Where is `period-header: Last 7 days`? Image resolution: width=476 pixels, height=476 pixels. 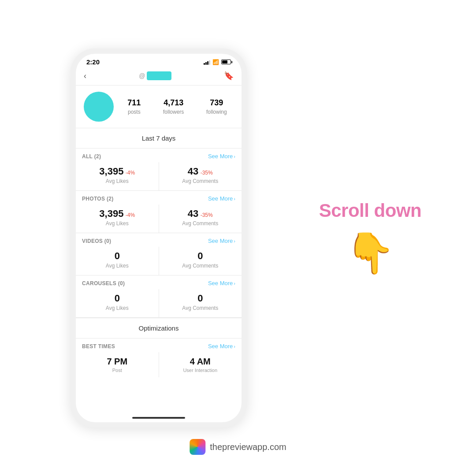
period-header: Last 7 days is located at coordinates (159, 138).